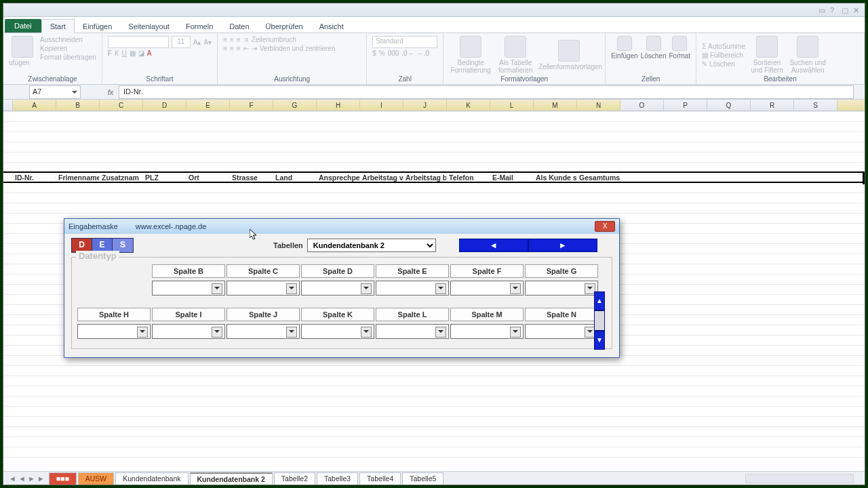 This screenshot has width=868, height=488. Describe the element at coordinates (800, 479) in the screenshot. I see `horizontal-scrollbar` at that location.